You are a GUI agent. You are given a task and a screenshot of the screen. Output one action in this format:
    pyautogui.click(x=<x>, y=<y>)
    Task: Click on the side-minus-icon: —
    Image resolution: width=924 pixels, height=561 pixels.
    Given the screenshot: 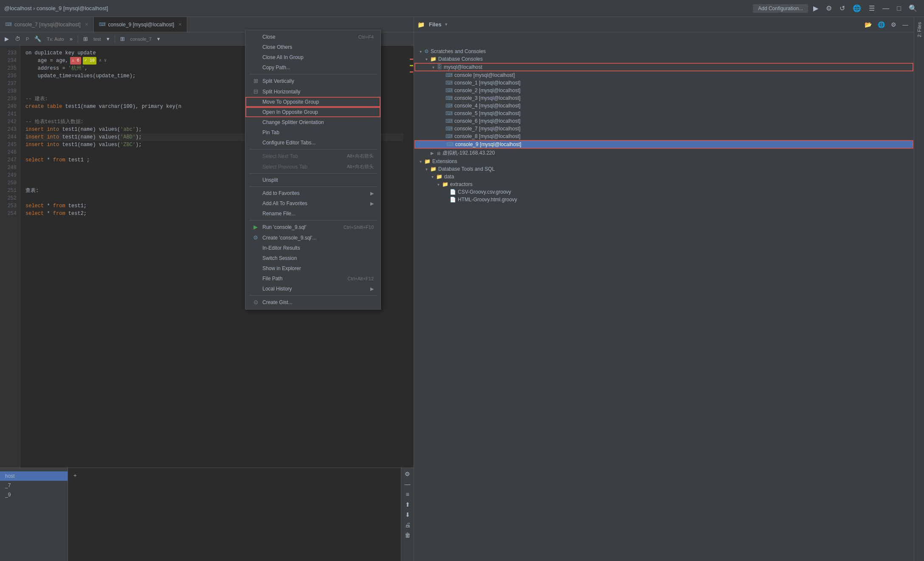 What is the action you would take?
    pyautogui.click(x=408, y=484)
    